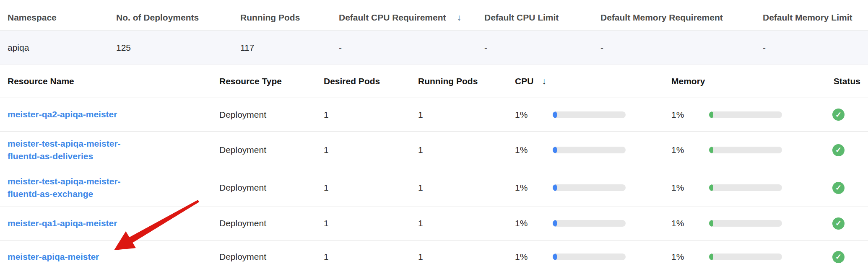 Image resolution: width=868 pixels, height=269 pixels. I want to click on resource-link: meister-test-apiqa-meister-fluentd-as-de…, so click(77, 150).